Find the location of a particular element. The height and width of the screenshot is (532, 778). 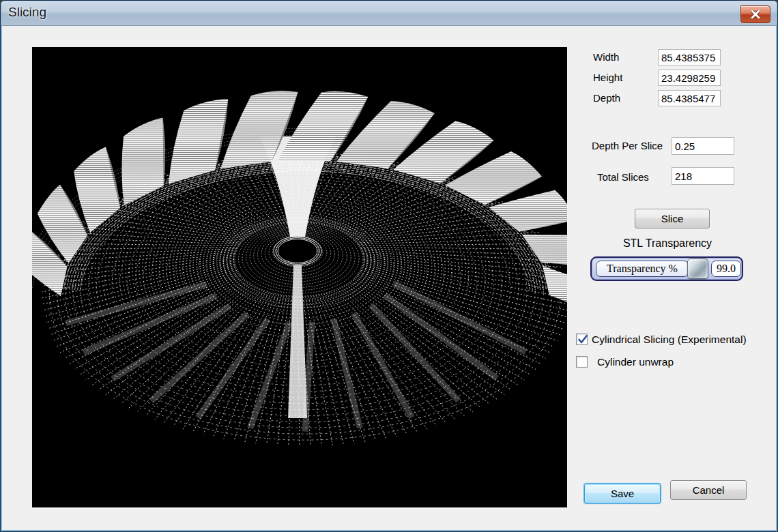

cylindrical-slicing-option: Cylindrical Slicing (Experimental) is located at coordinates (677, 340).